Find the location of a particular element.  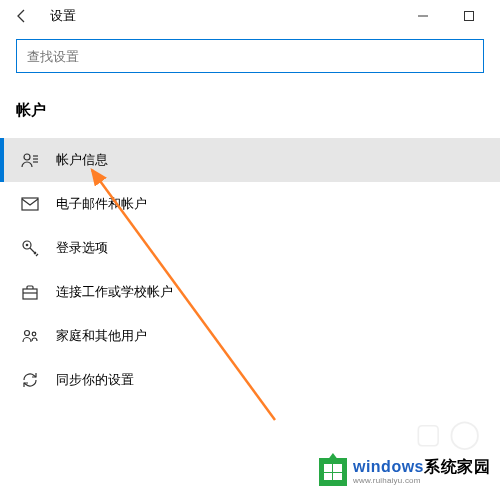

search-input is located at coordinates (250, 56).